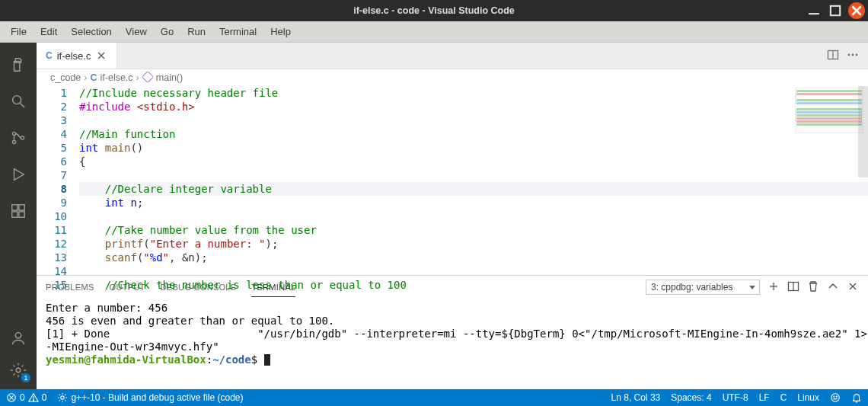 This screenshot has height=406, width=868. I want to click on terminal-selector: 3: cppdbg: variables, so click(703, 287).